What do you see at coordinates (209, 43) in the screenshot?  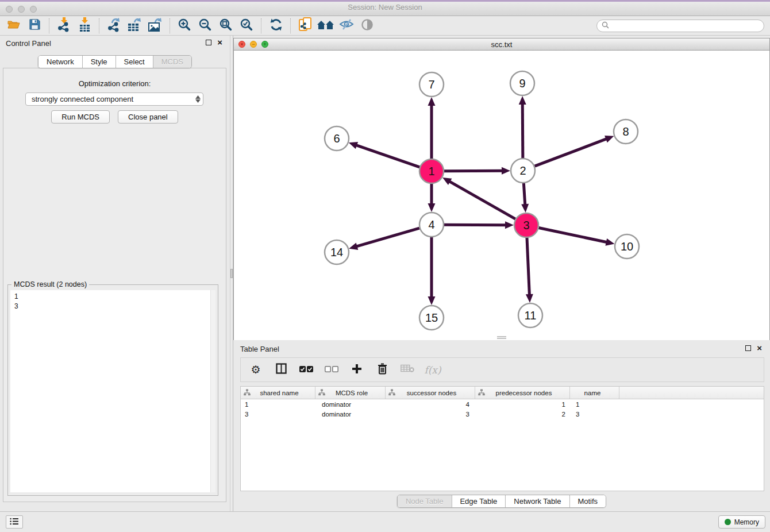 I see `float-panel-icon` at bounding box center [209, 43].